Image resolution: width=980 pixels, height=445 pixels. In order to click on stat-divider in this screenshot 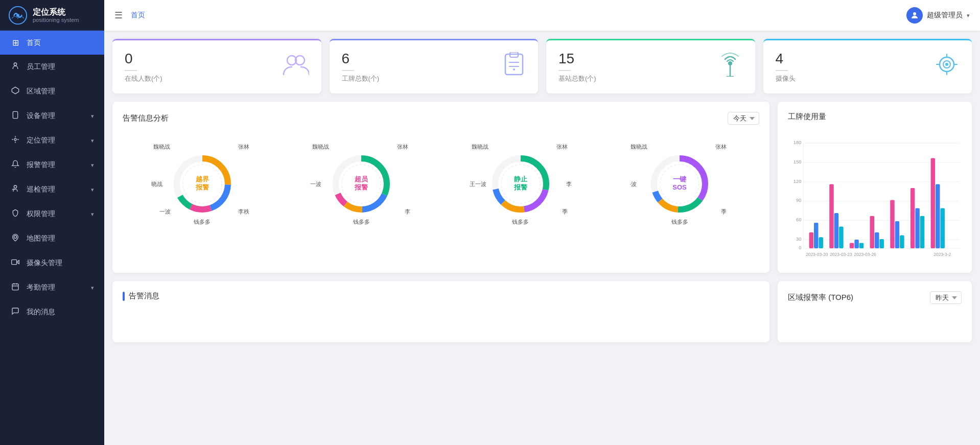, I will do `click(131, 71)`.